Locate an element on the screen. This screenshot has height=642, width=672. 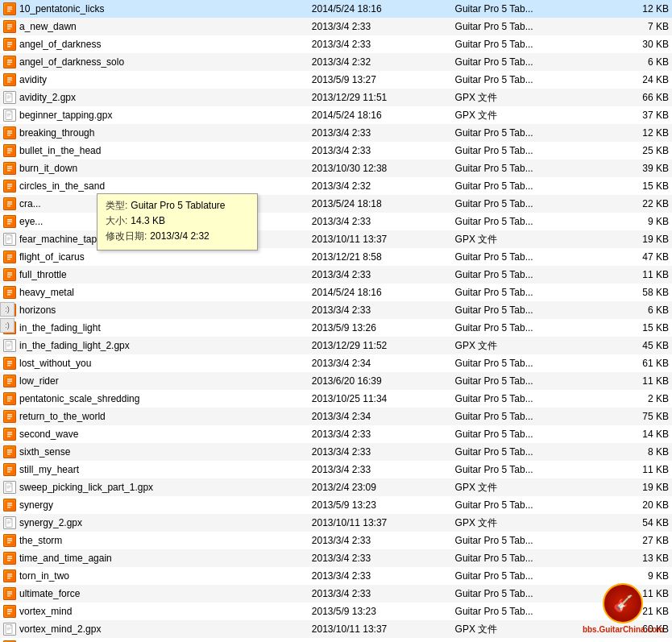
file-date: 2013/3/4 2:34 is located at coordinates (380, 416).